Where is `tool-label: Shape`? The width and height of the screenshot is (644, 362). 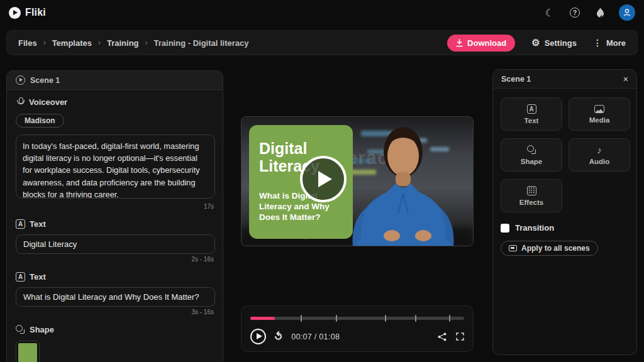 tool-label: Shape is located at coordinates (532, 162).